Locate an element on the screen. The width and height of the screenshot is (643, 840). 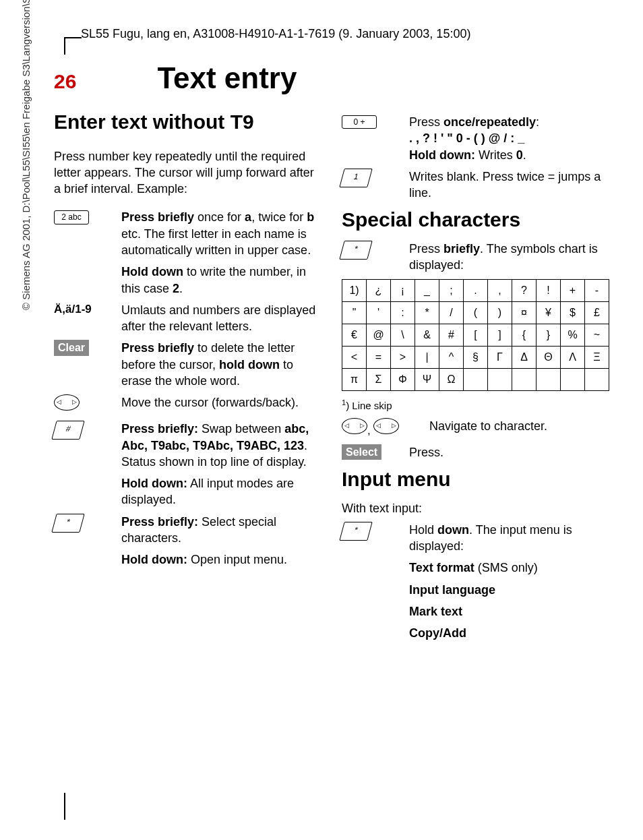
menu-mark-text: Mark text is located at coordinates (510, 611).